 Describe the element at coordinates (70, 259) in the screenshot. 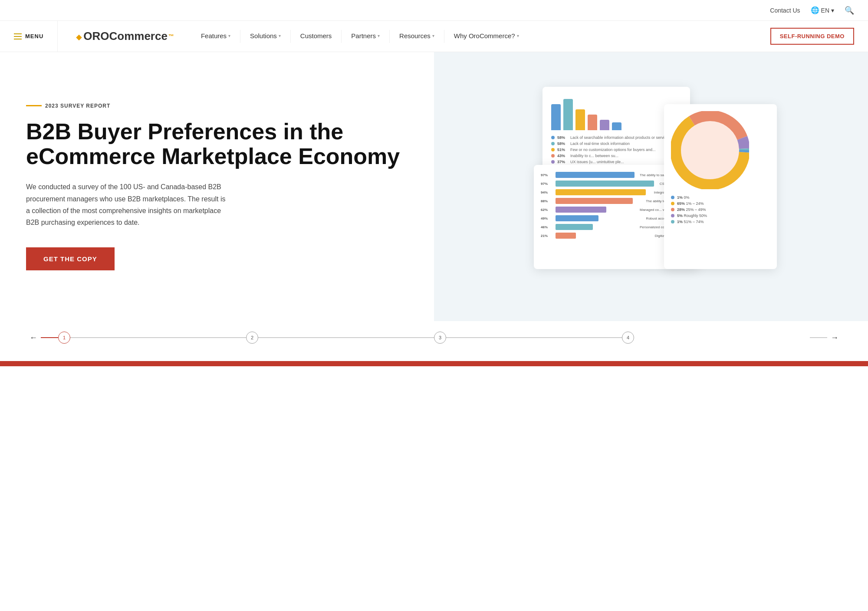

I see `get-copy-button: GET THE COPY` at that location.